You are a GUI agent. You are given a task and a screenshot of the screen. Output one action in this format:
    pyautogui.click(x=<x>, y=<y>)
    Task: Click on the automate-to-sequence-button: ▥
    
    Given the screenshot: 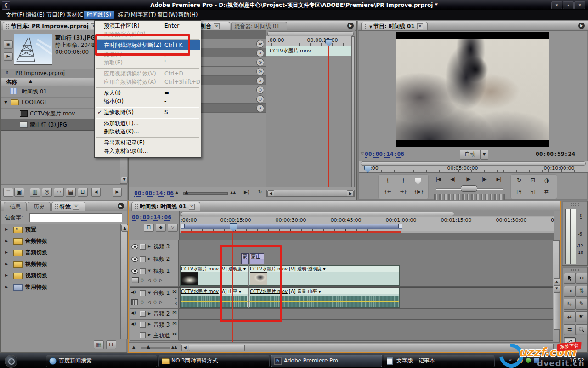 What is the action you would take?
    pyautogui.click(x=35, y=192)
    